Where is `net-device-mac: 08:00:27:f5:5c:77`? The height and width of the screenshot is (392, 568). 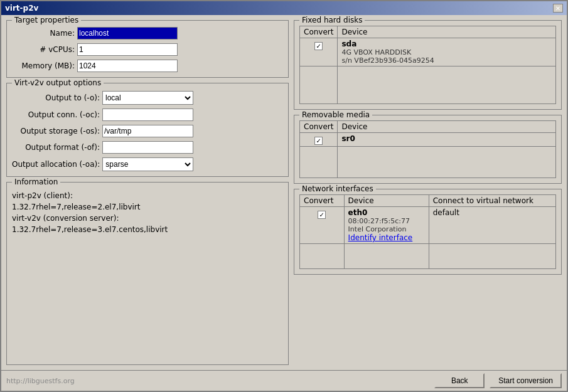 net-device-mac: 08:00:27:f5:5c:77 is located at coordinates (387, 221).